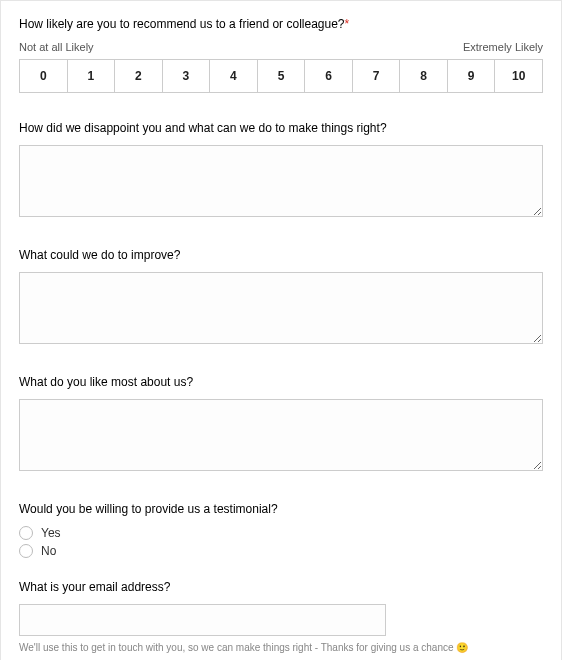 This screenshot has width=562, height=660. What do you see at coordinates (281, 47) in the screenshot?
I see `scale-labels: Not at all Likely Extremely Likely` at bounding box center [281, 47].